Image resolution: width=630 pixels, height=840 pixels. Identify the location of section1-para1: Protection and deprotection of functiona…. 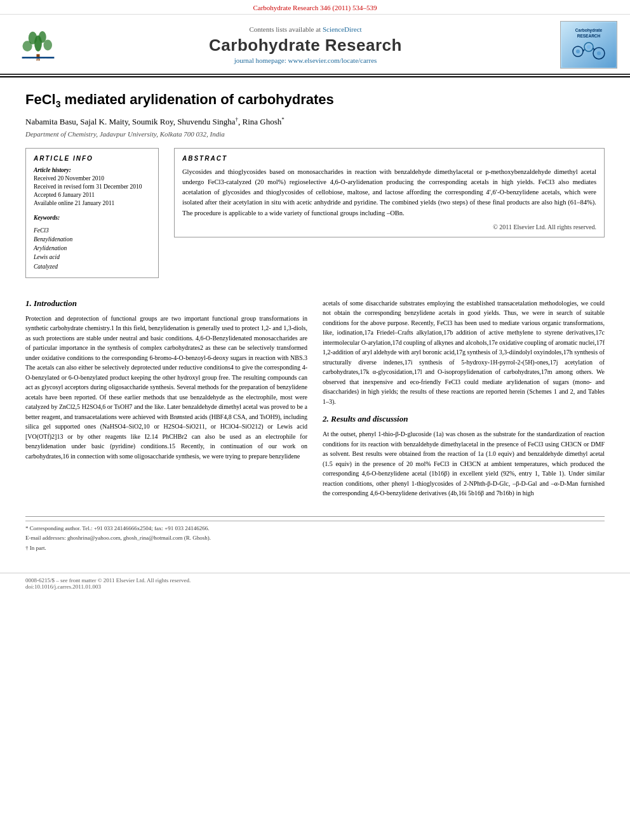
(166, 387).